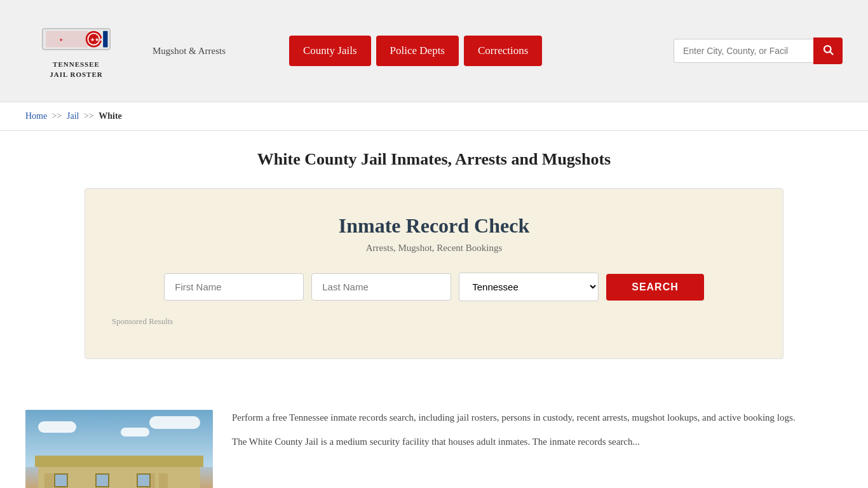  Describe the element at coordinates (57, 116) in the screenshot. I see `breadcrumb-sep1: >>` at that location.